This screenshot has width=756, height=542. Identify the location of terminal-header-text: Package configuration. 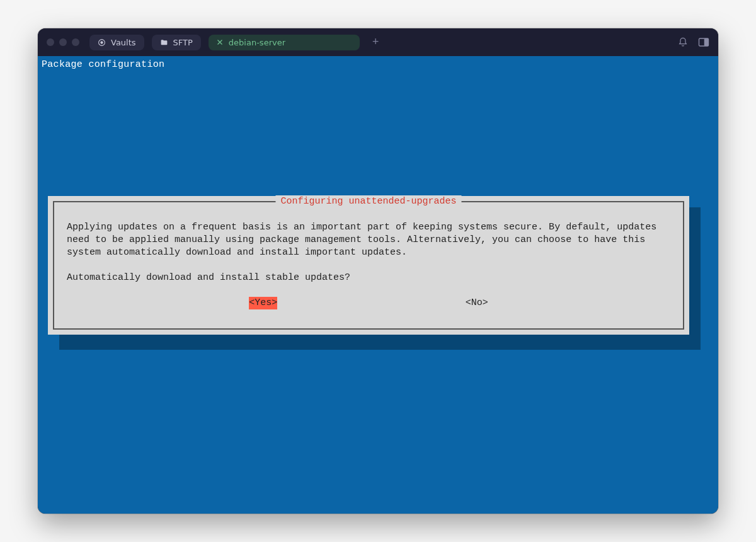
(103, 65).